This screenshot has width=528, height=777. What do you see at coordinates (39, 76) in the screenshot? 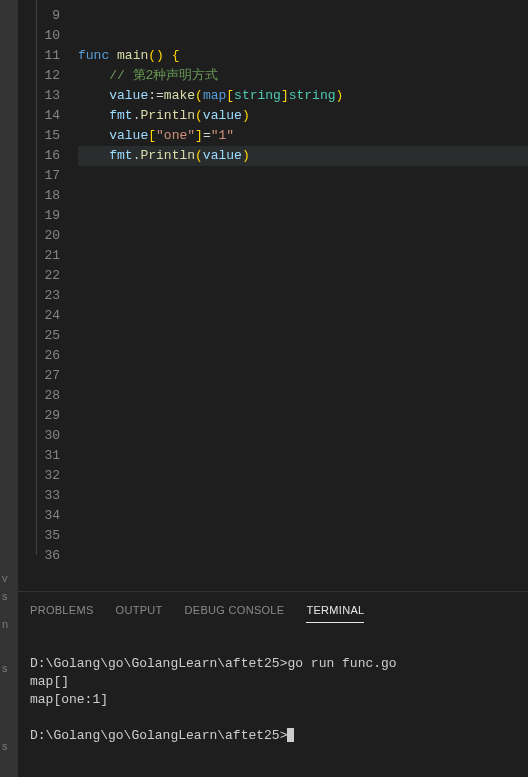
I see `line-number: 12` at bounding box center [39, 76].